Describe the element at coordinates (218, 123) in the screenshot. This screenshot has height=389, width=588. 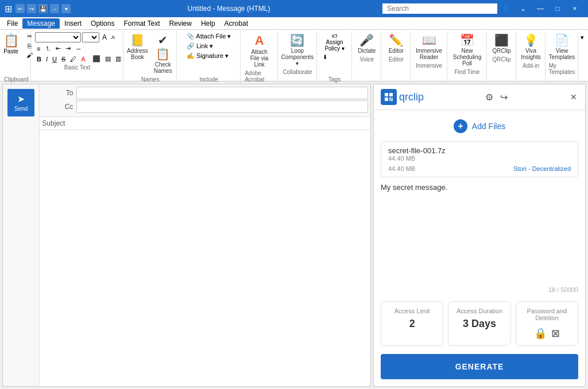
I see `subject-input` at that location.